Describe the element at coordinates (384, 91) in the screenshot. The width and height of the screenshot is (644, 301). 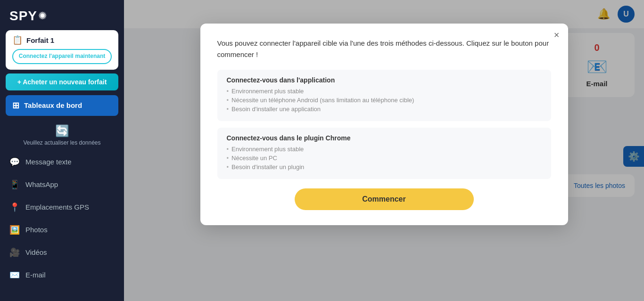
I see `method-app-point-1: Environnement plus stable` at that location.